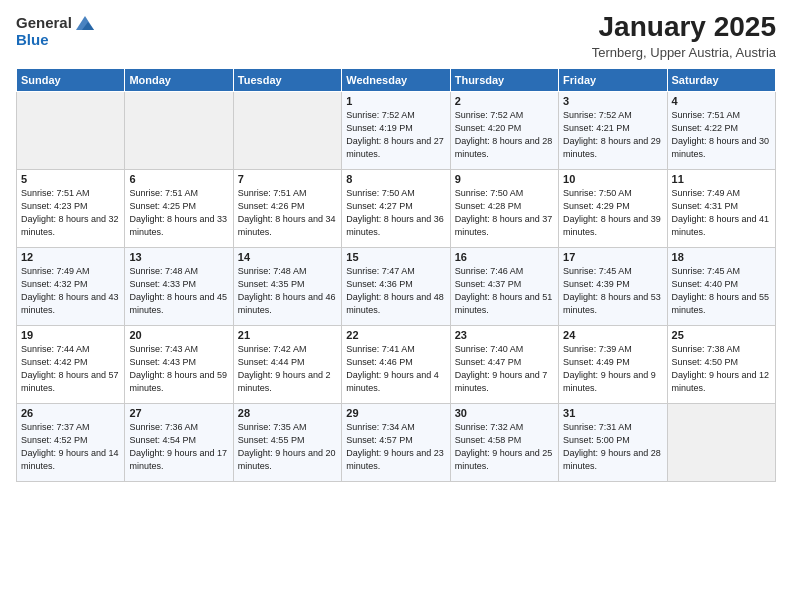  What do you see at coordinates (613, 364) in the screenshot?
I see `day-cell-3-5: 24Sunrise: 7:39 AMSunset: 4:49 PMDayligh…` at bounding box center [613, 364].